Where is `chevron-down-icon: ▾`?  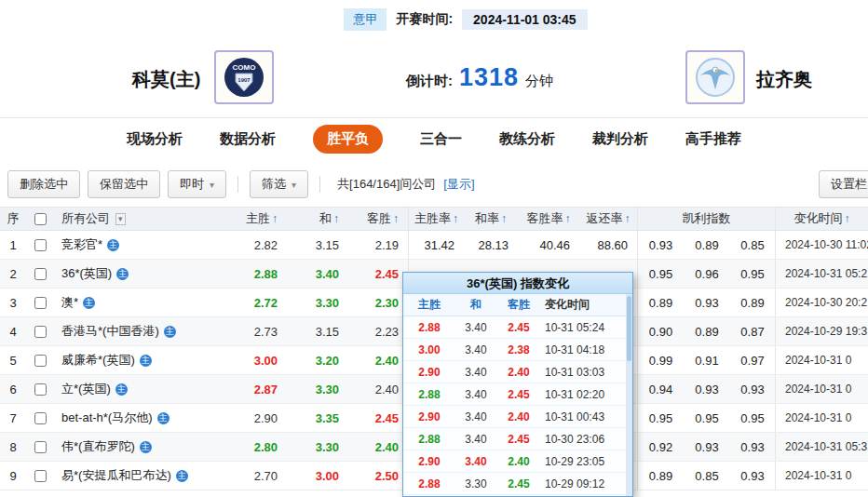 chevron-down-icon: ▾ is located at coordinates (294, 184).